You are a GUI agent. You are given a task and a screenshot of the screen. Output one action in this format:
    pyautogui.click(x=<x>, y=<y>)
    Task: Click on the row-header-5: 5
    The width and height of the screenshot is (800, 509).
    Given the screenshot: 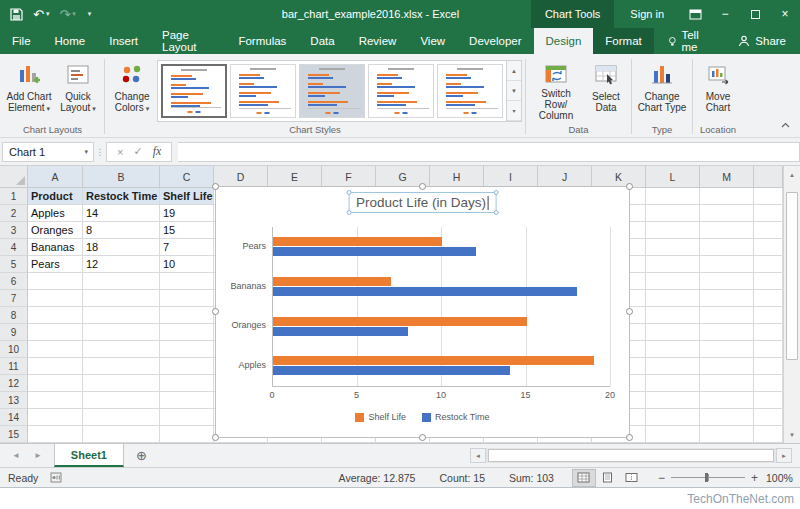 What is the action you would take?
    pyautogui.click(x=14, y=264)
    